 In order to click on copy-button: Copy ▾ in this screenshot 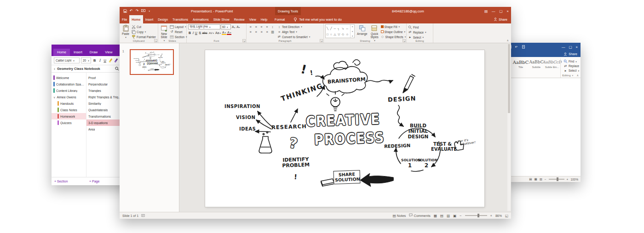, I will do `click(144, 32)`.